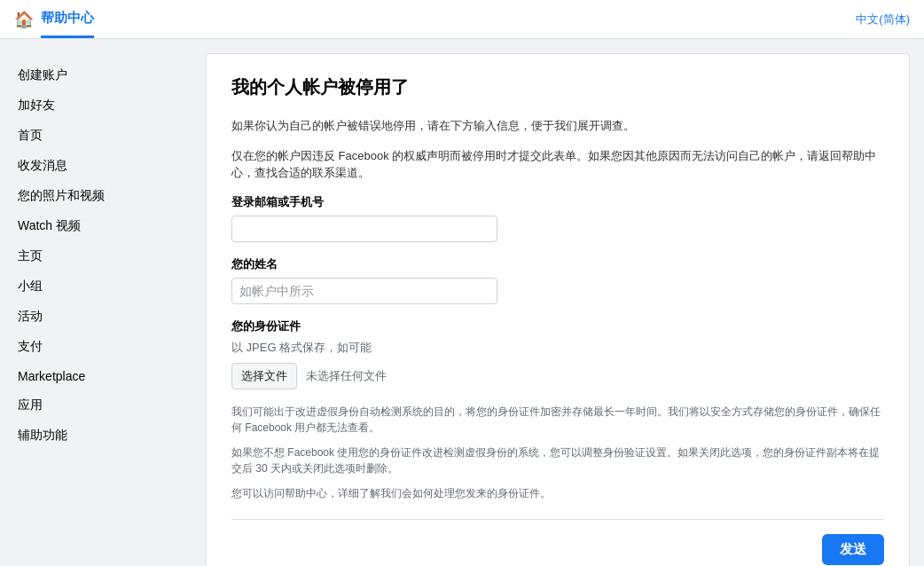 The height and width of the screenshot is (566, 924). Describe the element at coordinates (67, 24) in the screenshot. I see `header-title: 帮助中心` at that location.